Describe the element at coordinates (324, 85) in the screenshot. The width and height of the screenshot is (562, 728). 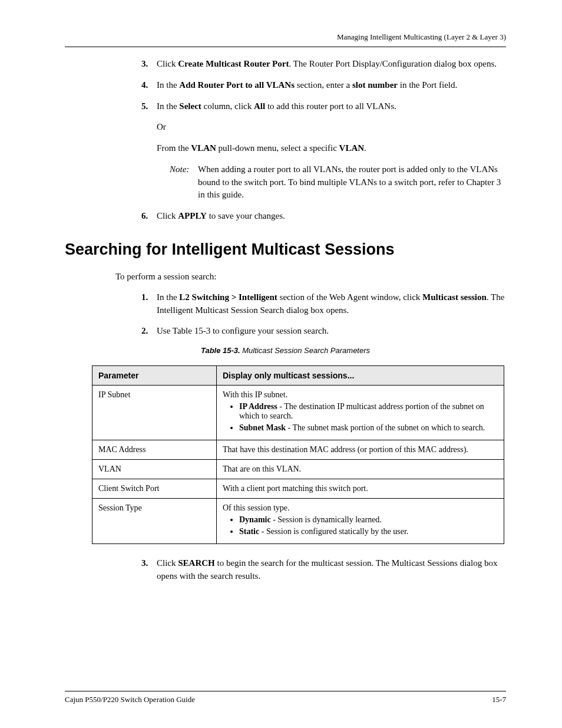
I see `step-4: 4. In the Add Router Port to all VLANs s…` at that location.